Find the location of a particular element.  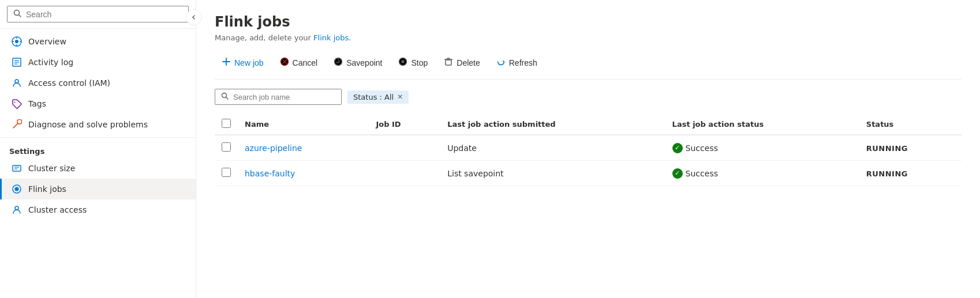

delete-icon is located at coordinates (448, 63).